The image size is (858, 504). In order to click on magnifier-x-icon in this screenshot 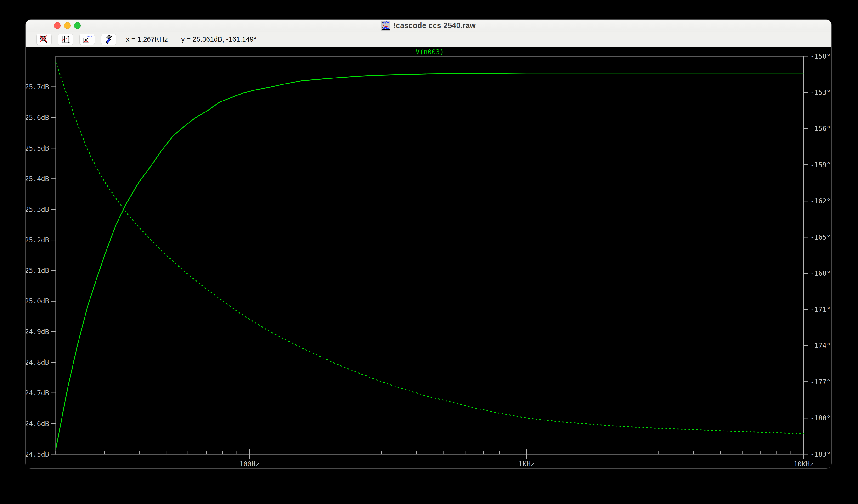, I will do `click(44, 39)`.